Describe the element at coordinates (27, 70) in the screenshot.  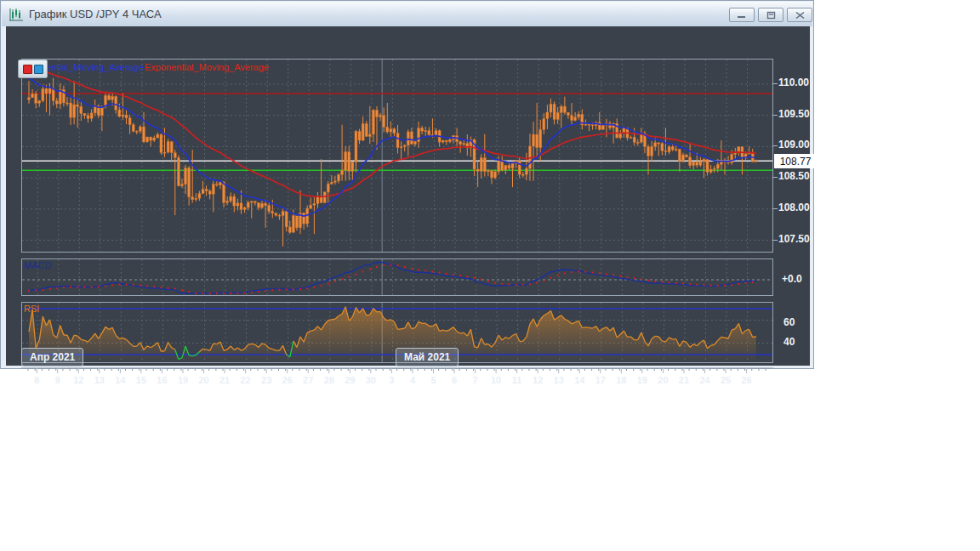
I see `ma-slow-color-button` at that location.